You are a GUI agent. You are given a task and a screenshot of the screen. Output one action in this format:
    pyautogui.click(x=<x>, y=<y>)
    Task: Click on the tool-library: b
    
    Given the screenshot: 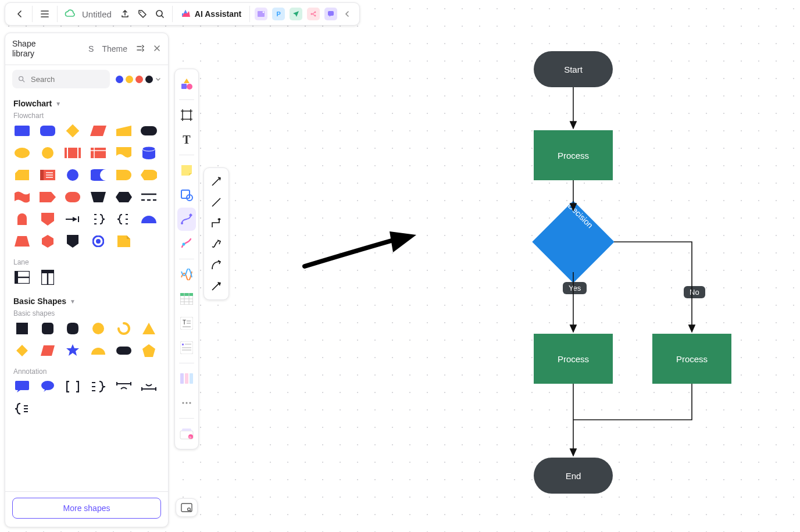 What is the action you would take?
    pyautogui.click(x=187, y=434)
    